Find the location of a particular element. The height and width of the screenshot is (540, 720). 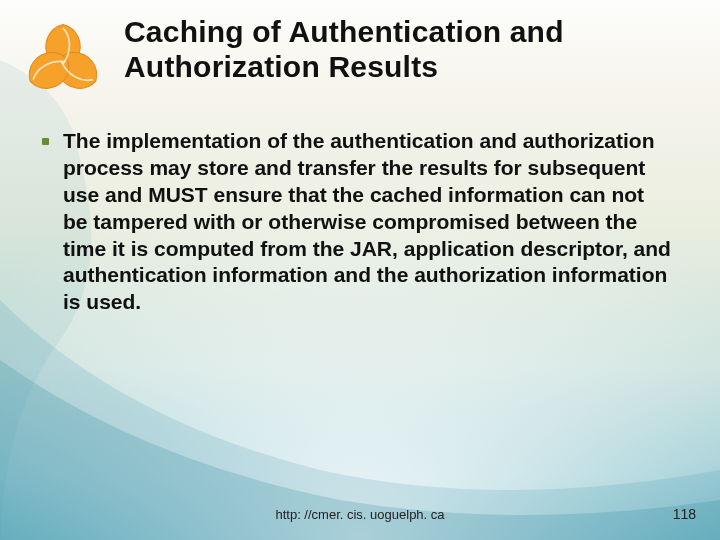

bullet-dot-icon is located at coordinates (46, 142).